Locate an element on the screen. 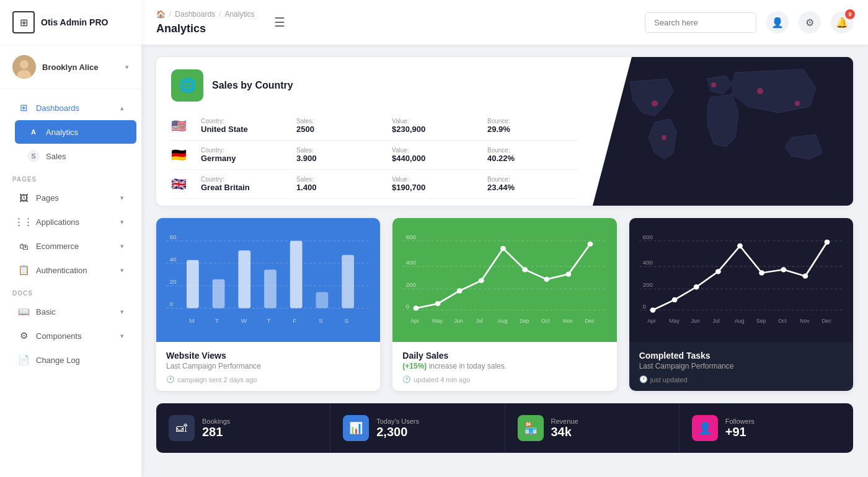  sales-value: 2500 is located at coordinates (342, 129).